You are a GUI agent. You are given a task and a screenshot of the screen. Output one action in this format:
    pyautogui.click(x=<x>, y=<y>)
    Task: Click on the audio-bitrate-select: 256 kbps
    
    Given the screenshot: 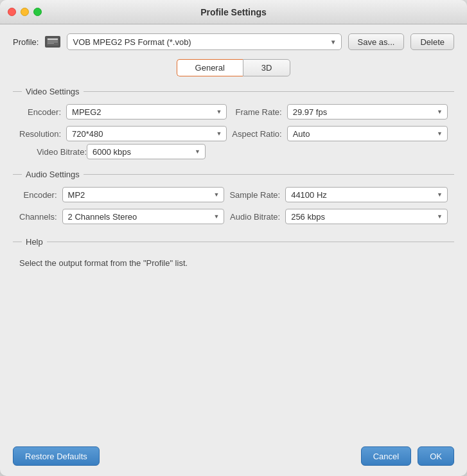 What is the action you would take?
    pyautogui.click(x=366, y=216)
    